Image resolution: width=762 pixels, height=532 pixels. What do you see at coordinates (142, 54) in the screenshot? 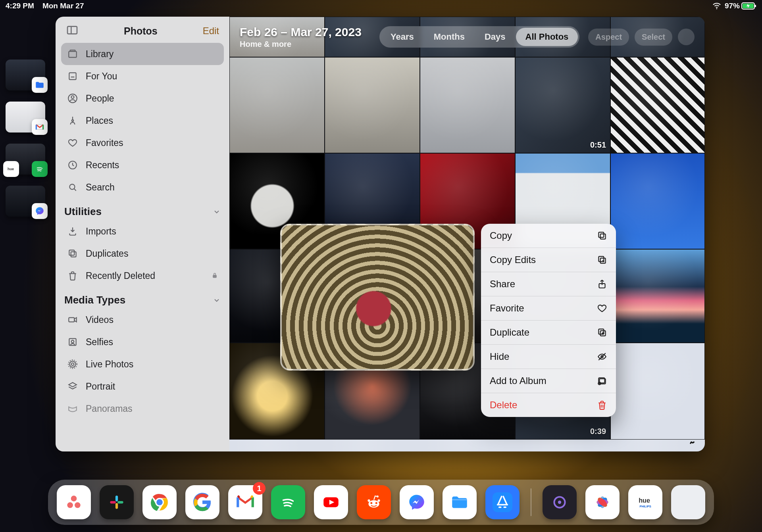
I see `sidebar-item-library: Library` at bounding box center [142, 54].